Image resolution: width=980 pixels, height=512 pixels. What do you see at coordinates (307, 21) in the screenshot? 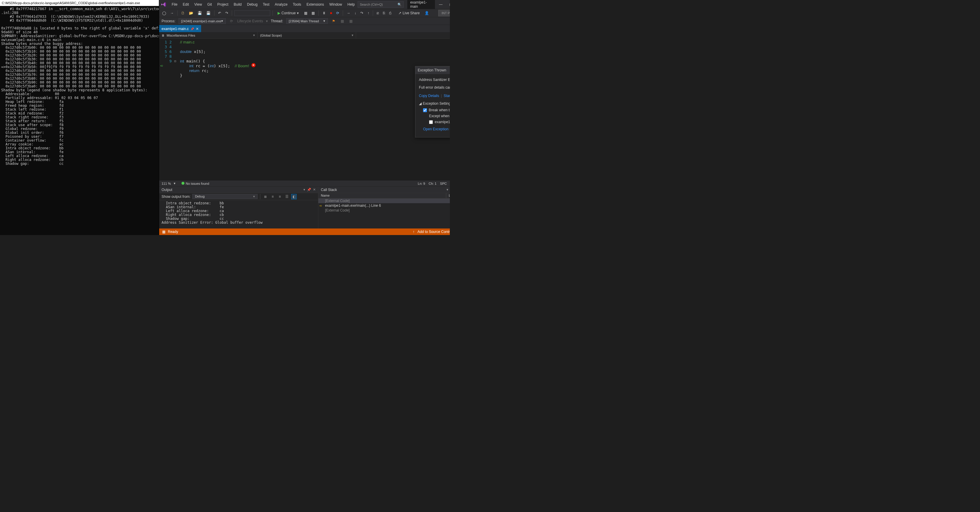
I see `thread-combo: [23584] Main Thread▾` at bounding box center [307, 21].